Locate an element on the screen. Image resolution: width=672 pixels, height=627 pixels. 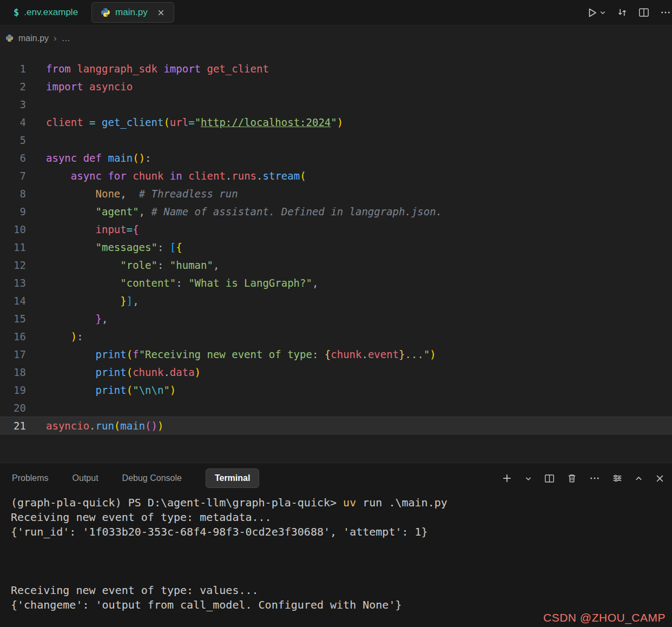
code-line: 20 is located at coordinates (336, 408).